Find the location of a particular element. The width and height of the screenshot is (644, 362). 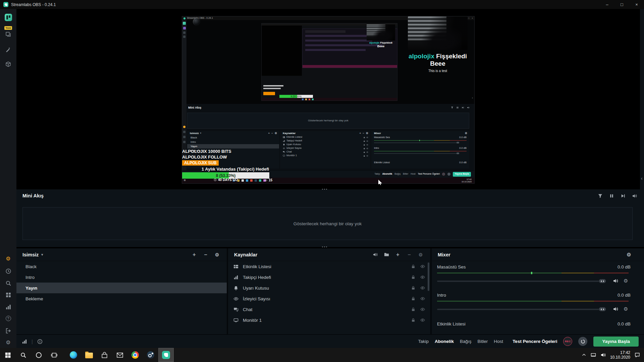

scene-row: Bekleme is located at coordinates (121, 299).